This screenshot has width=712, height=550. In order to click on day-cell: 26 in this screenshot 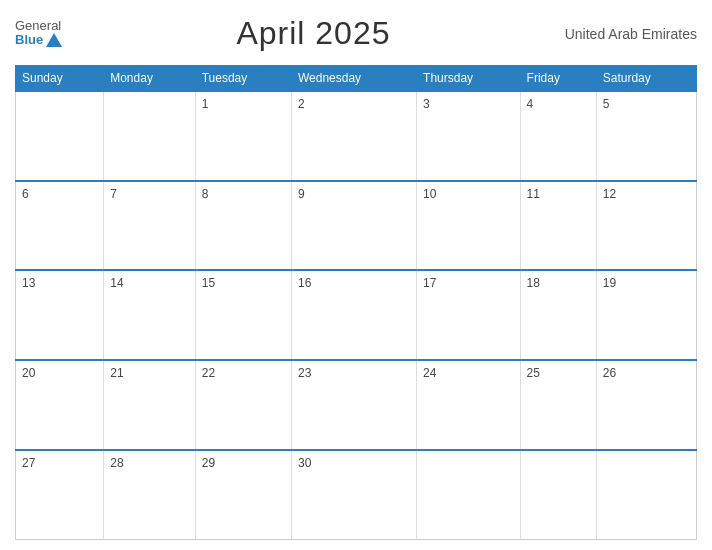, I will do `click(646, 405)`.